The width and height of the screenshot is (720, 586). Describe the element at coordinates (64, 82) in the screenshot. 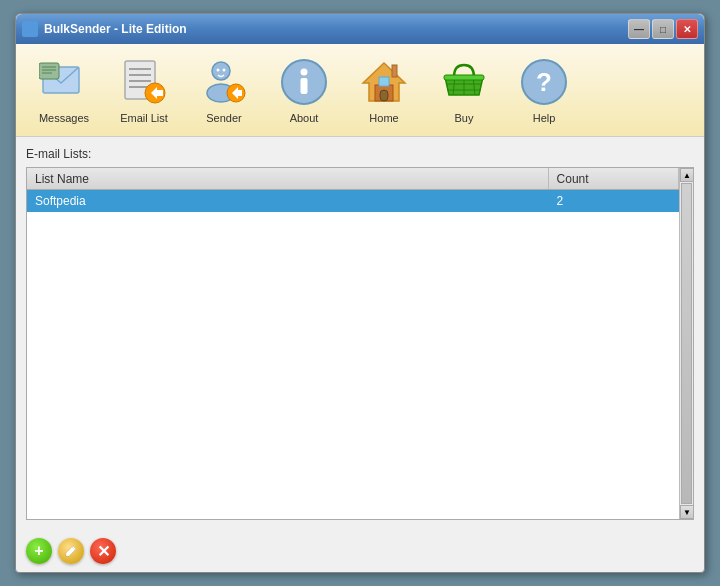

I see `messages-icon` at that location.